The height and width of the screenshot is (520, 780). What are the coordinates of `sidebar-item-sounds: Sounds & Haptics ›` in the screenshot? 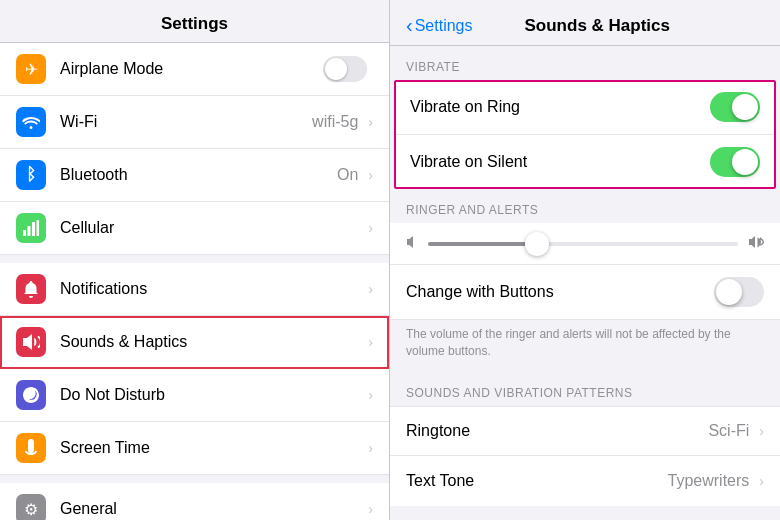 It's located at (194, 342).